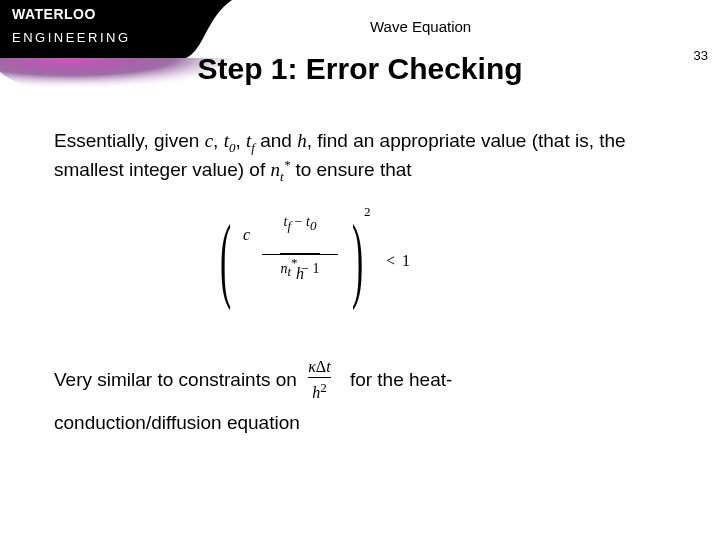  What do you see at coordinates (300, 248) in the screenshot?
I see `inner-fraction: tf − t0 nt* − 1` at bounding box center [300, 248].